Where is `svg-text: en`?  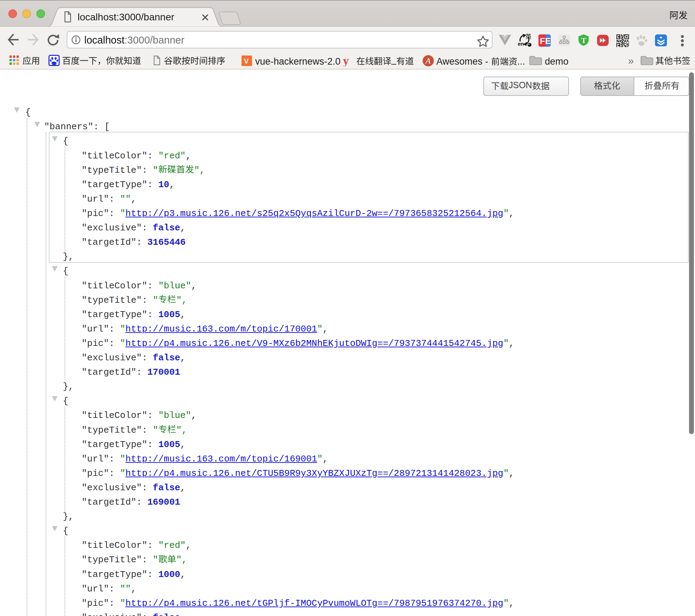 svg-text: en is located at coordinates (521, 44).